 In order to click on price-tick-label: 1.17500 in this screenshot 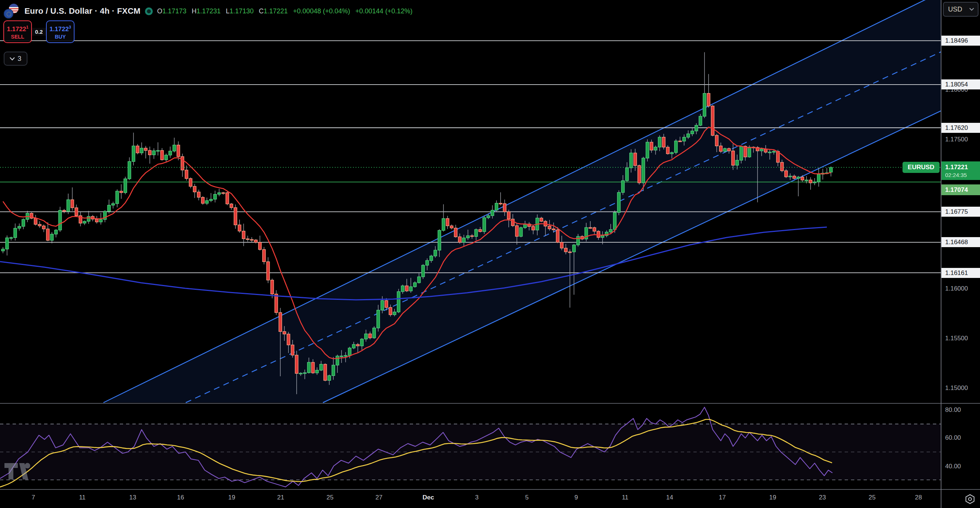, I will do `click(961, 139)`.